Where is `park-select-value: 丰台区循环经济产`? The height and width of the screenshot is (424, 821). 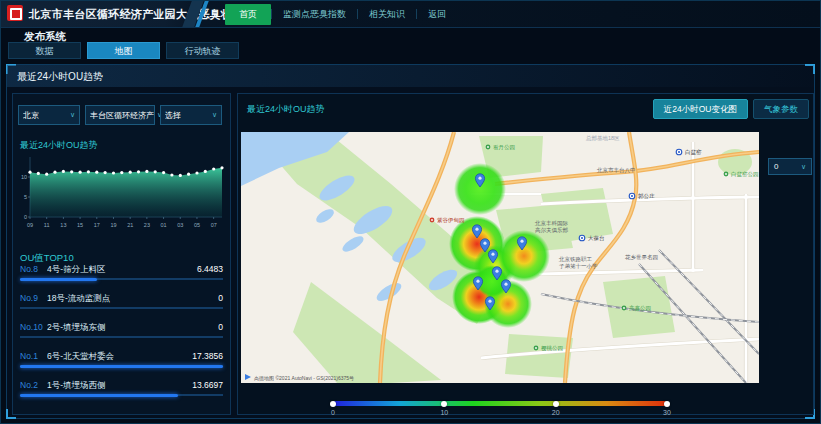
park-select-value: 丰台区循环经济产 is located at coordinates (122, 116).